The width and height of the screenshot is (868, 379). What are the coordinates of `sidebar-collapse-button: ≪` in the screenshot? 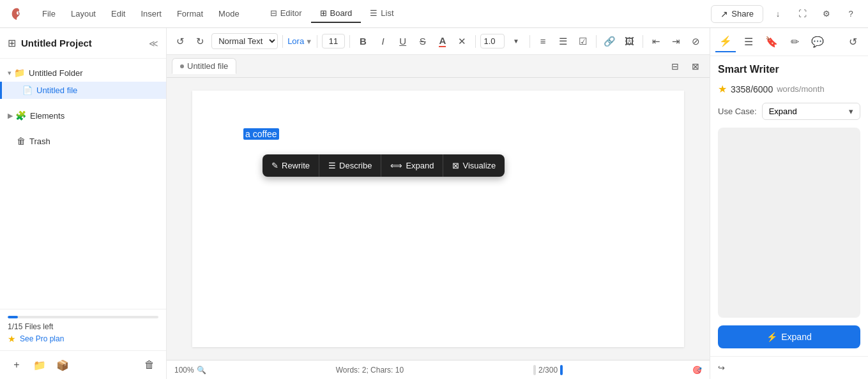 It's located at (153, 43).